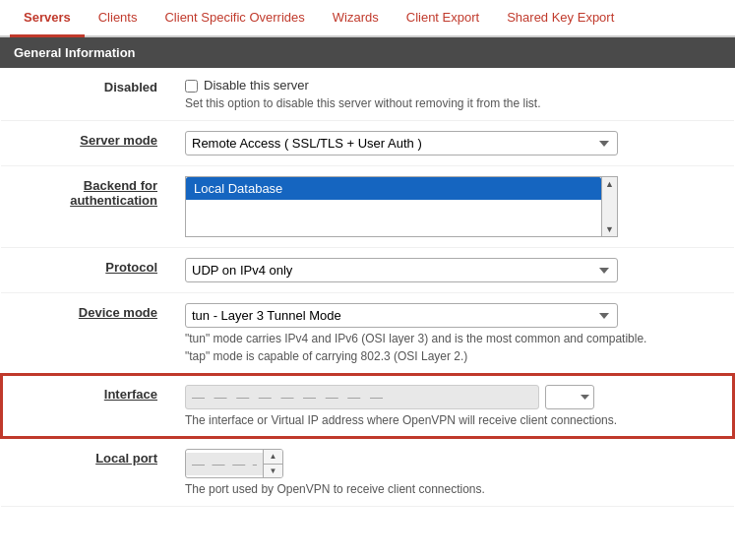 This screenshot has height=560, width=735. Describe the element at coordinates (454, 335) in the screenshot. I see `device-mode-value-cell: tun - Layer 3 Tunnel Mode tap - Layer 2 …` at that location.